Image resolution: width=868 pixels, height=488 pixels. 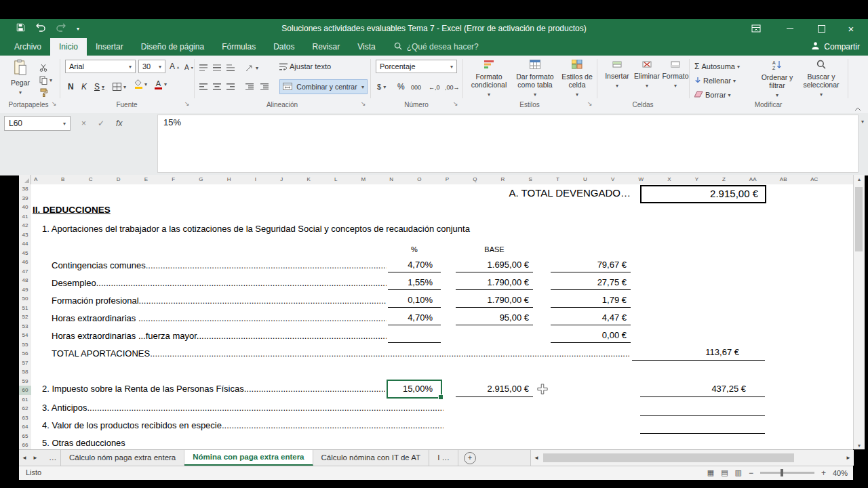 What do you see at coordinates (494, 300) in the screenshot?
I see `cell-row-base: 1.790,00 €` at bounding box center [494, 300].